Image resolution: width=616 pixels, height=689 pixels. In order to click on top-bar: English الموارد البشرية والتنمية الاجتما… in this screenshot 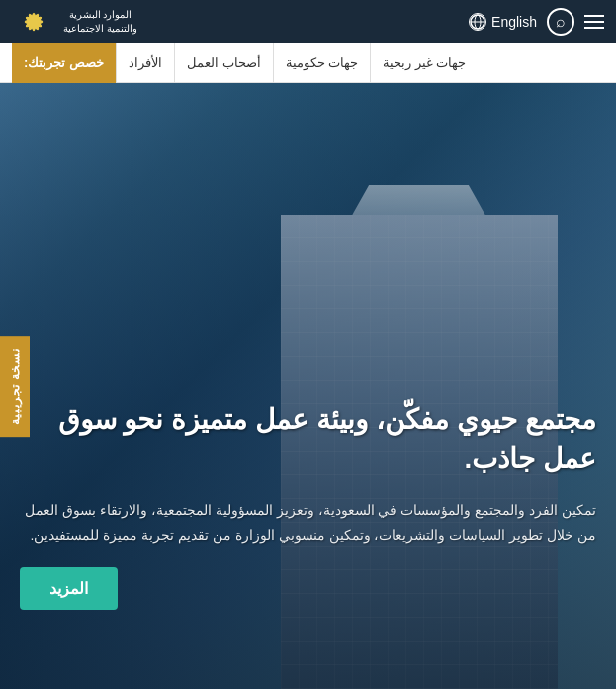, I will do `click(308, 22)`.